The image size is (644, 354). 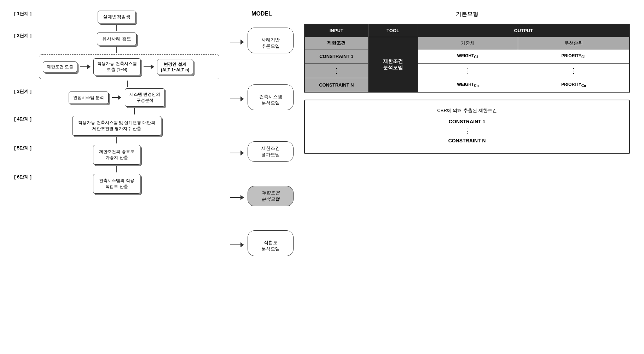 What do you see at coordinates (467, 127) in the screenshot?
I see `cbr-box: CBR에 의해 추출된 제한조건 CONSTRAINT 1 ⋮ CONSTRAI…` at bounding box center [467, 127].